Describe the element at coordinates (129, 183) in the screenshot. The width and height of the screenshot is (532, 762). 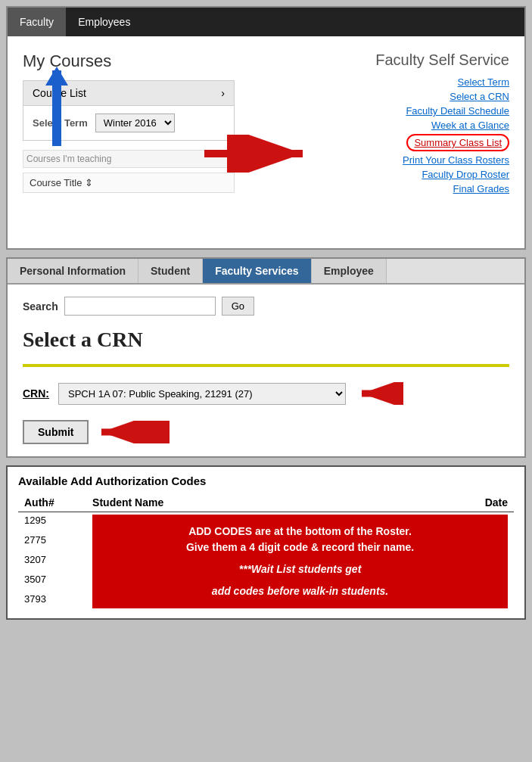
I see `course-title-header: Course Title ⇕` at that location.